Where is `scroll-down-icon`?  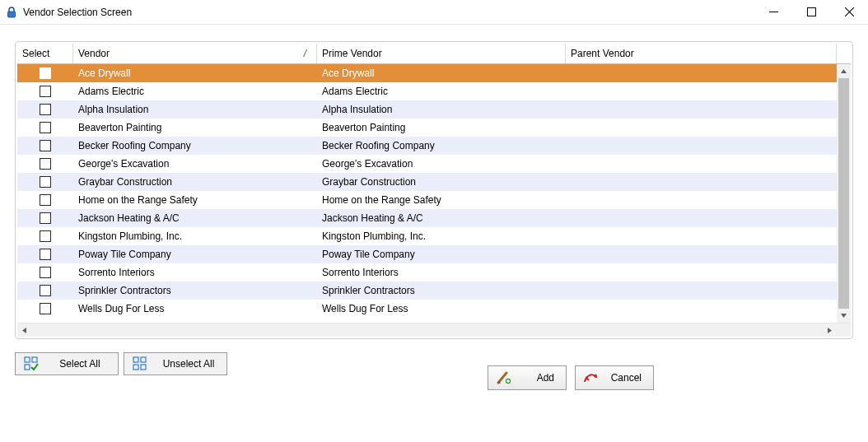
scroll-down-icon is located at coordinates (843, 316).